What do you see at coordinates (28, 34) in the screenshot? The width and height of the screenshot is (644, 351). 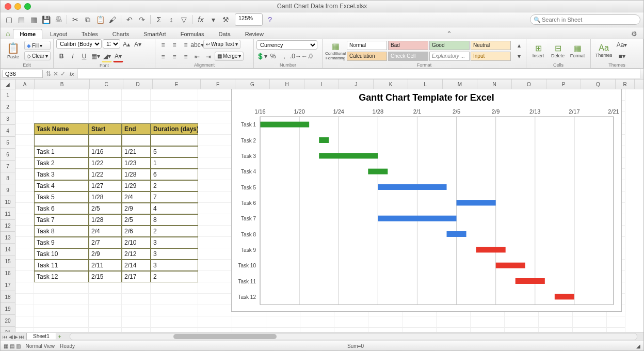 I see `tab-home: Home` at bounding box center [28, 34].